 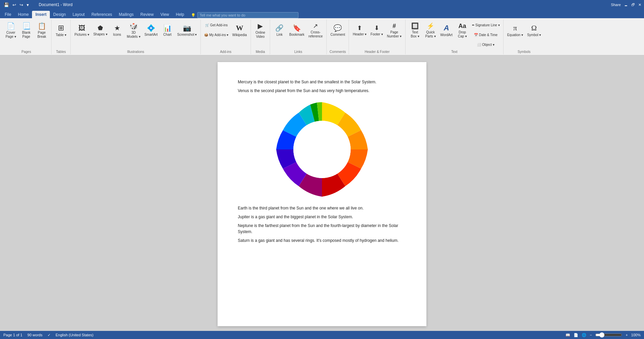 I want to click on tab-references: References, so click(x=102, y=15).